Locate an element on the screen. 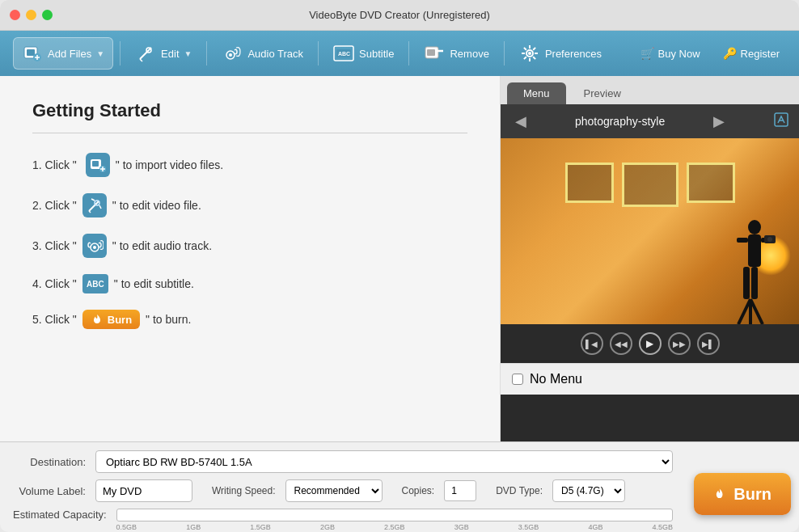 The height and width of the screenshot is (532, 799). burn-button-label: Burn is located at coordinates (752, 495).